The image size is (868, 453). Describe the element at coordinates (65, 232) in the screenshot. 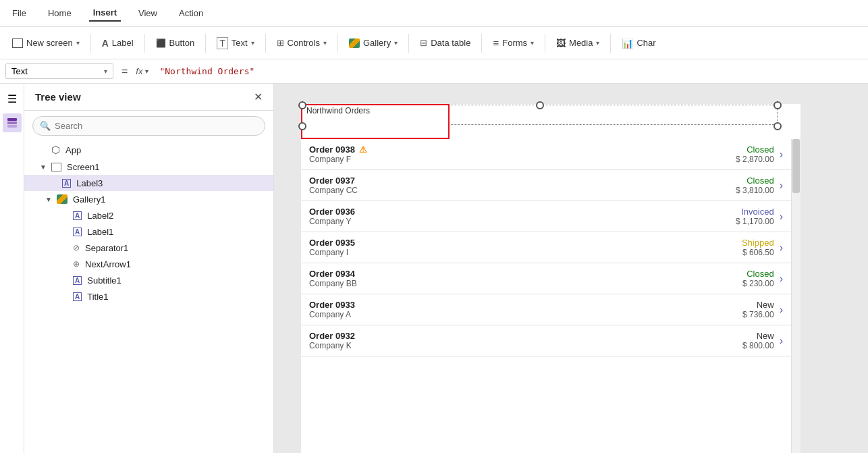

I see `toggle-label1` at that location.